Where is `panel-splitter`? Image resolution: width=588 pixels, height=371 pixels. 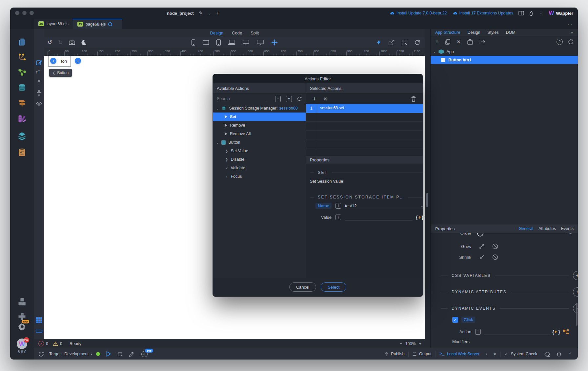
panel-splitter is located at coordinates (428, 188).